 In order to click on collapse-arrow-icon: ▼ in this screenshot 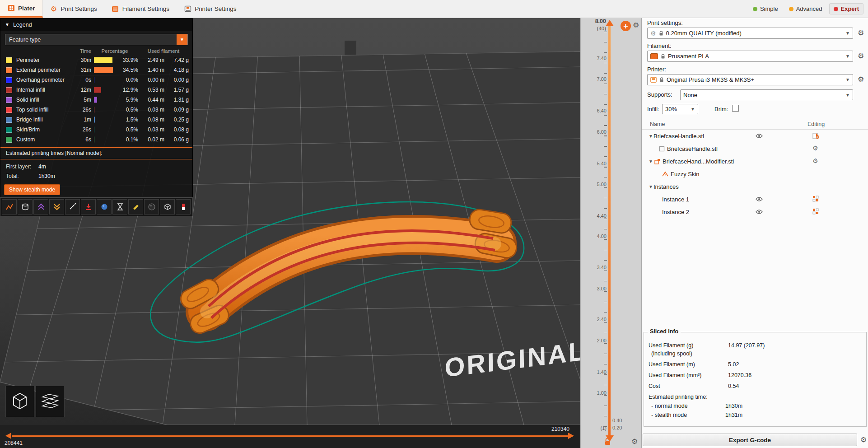, I will do `click(7, 24)`.